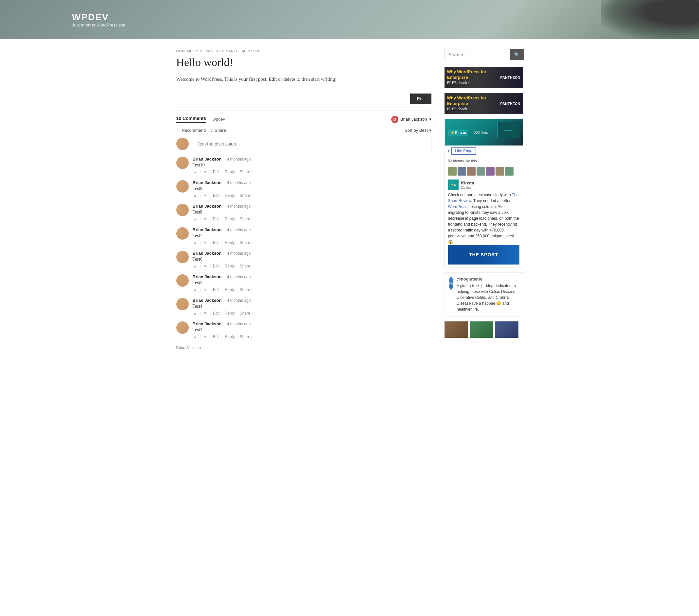 The height and width of the screenshot is (616, 699). What do you see at coordinates (421, 99) in the screenshot?
I see `edit-button: Edit` at bounding box center [421, 99].